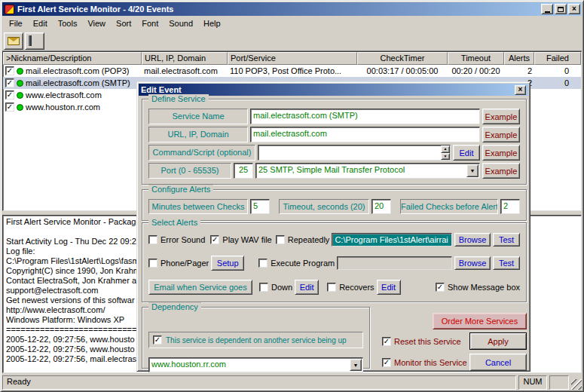  What do you see at coordinates (501, 116) in the screenshot?
I see `service-name-example-button: Example` at bounding box center [501, 116].